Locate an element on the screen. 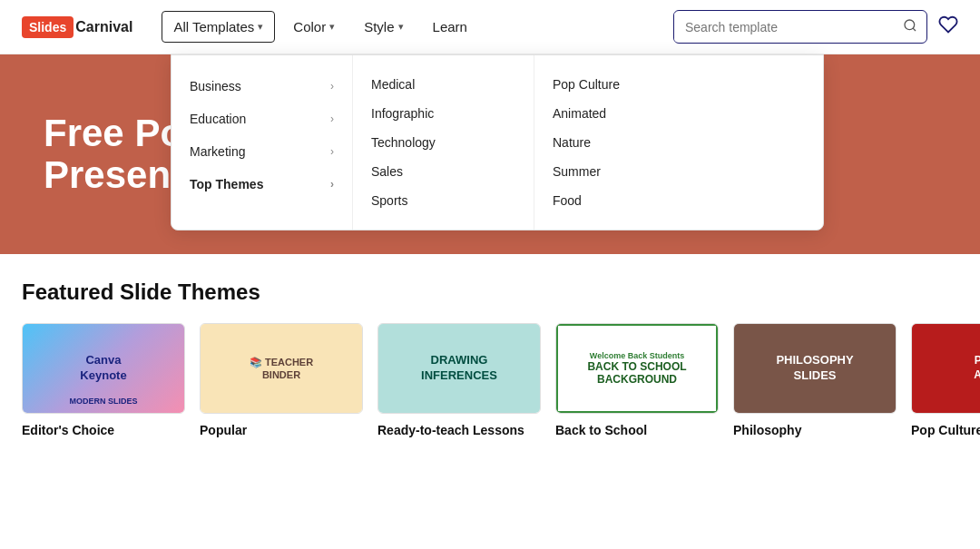 The height and width of the screenshot is (549, 980). dropdown-item-sales: Sales is located at coordinates (443, 172).